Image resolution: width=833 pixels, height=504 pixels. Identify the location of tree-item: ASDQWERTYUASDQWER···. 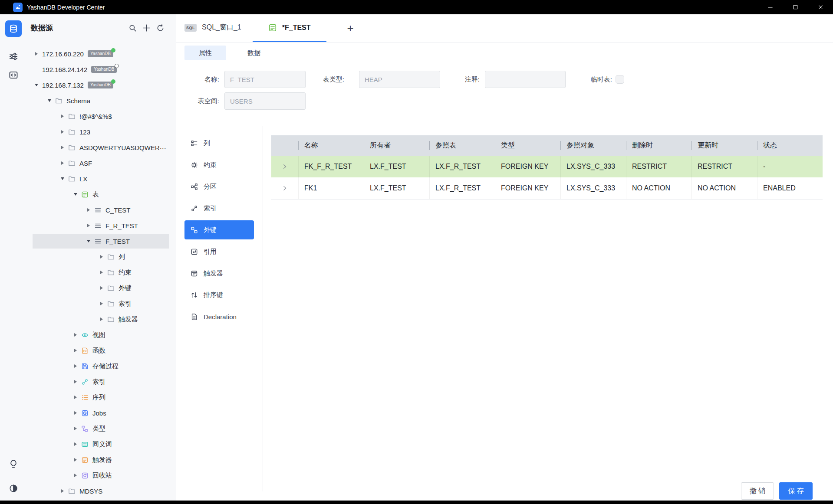
(101, 147).